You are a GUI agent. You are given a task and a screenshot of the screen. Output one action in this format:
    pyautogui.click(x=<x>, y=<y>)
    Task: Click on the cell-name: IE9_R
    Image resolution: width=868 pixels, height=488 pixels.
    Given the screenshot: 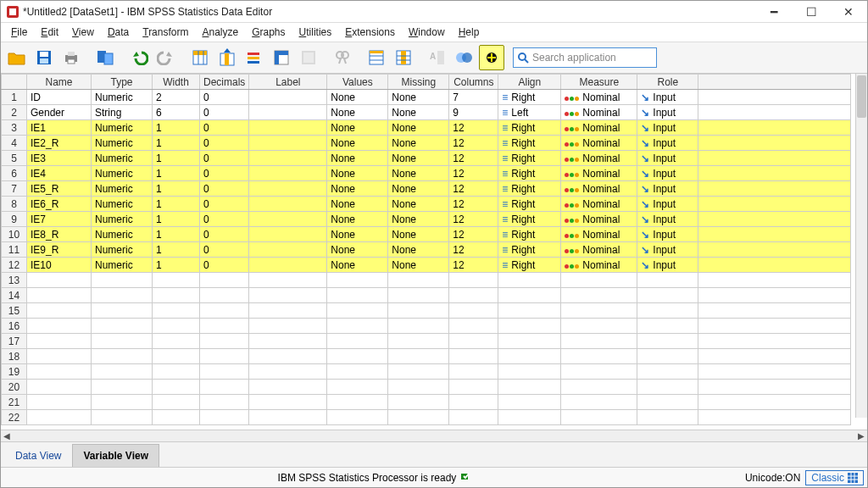 What is the action you would take?
    pyautogui.click(x=59, y=250)
    